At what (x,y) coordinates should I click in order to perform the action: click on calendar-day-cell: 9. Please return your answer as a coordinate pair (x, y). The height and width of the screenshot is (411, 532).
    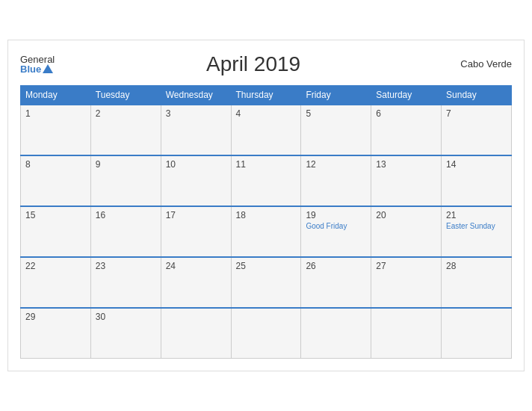
    Looking at the image, I should click on (126, 181).